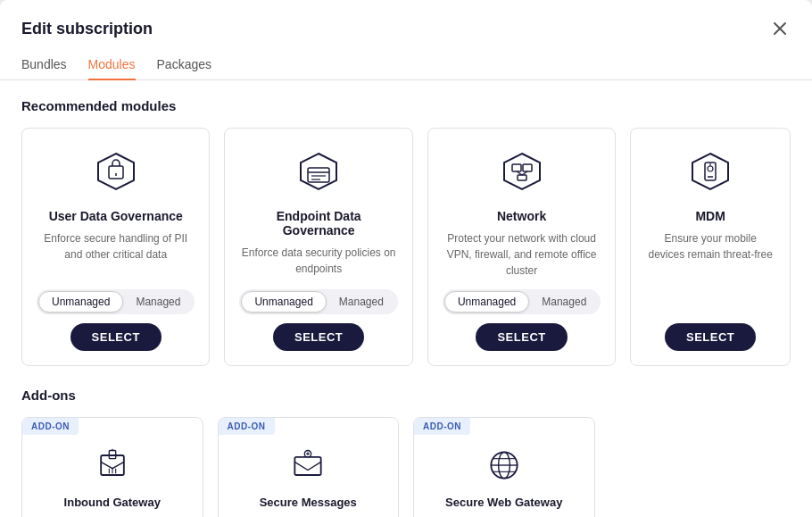  I want to click on module-card-mdm: MDM Ensure your mobile devices remain th…, so click(710, 246).